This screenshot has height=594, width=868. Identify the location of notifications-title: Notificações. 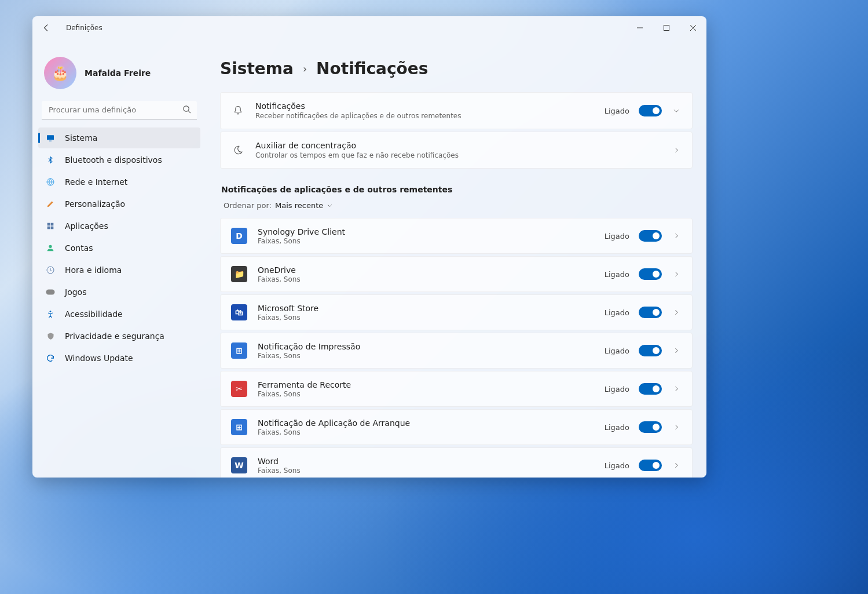
(425, 106).